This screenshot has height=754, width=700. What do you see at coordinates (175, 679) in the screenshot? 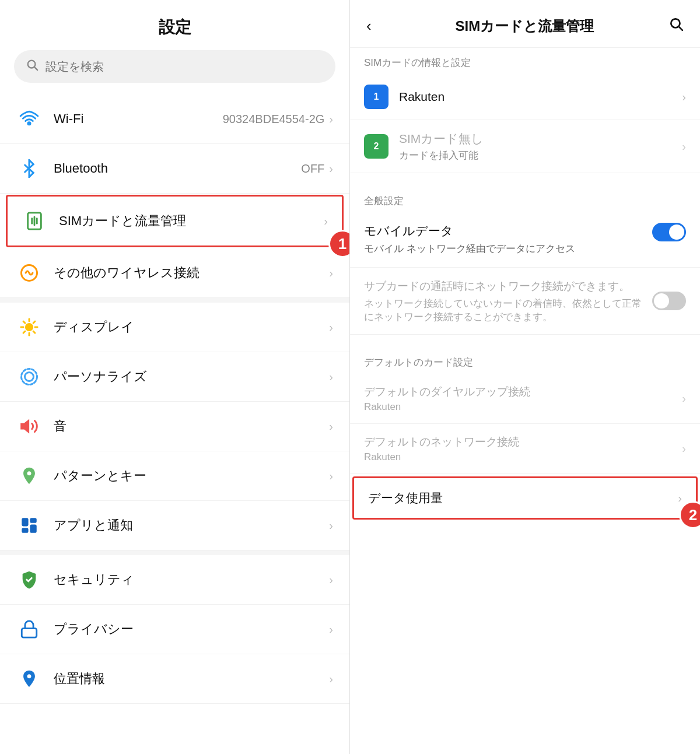
I see `settings-item-location: 位置情報 ›` at bounding box center [175, 679].